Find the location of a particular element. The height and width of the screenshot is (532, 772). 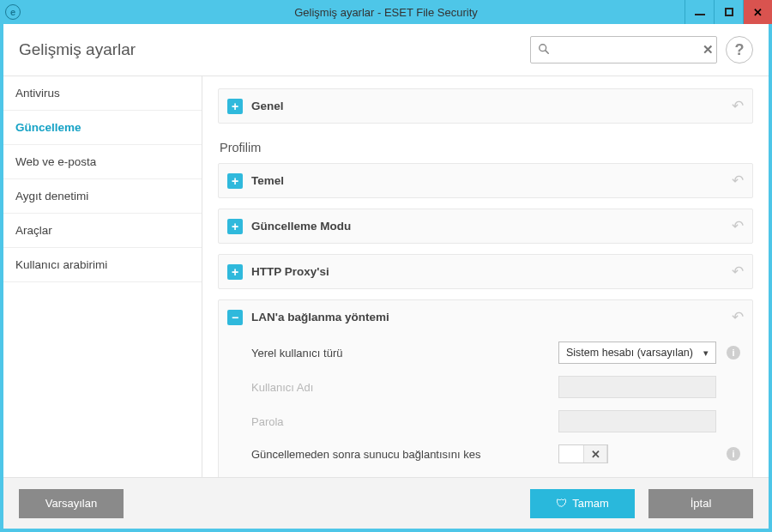

row-label: Kullanıcı Adı is located at coordinates (405, 388).